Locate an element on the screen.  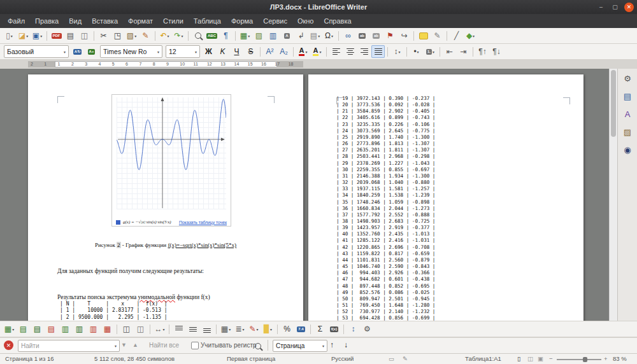
match-case-label: Учитывать регистр is located at coordinates (229, 345).